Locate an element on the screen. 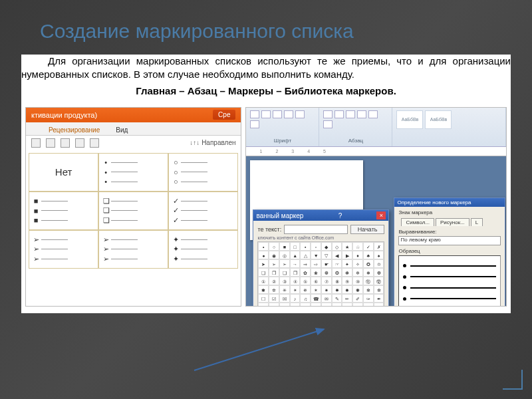  slide-title: Создание маркированного списка is located at coordinates (273, 31).